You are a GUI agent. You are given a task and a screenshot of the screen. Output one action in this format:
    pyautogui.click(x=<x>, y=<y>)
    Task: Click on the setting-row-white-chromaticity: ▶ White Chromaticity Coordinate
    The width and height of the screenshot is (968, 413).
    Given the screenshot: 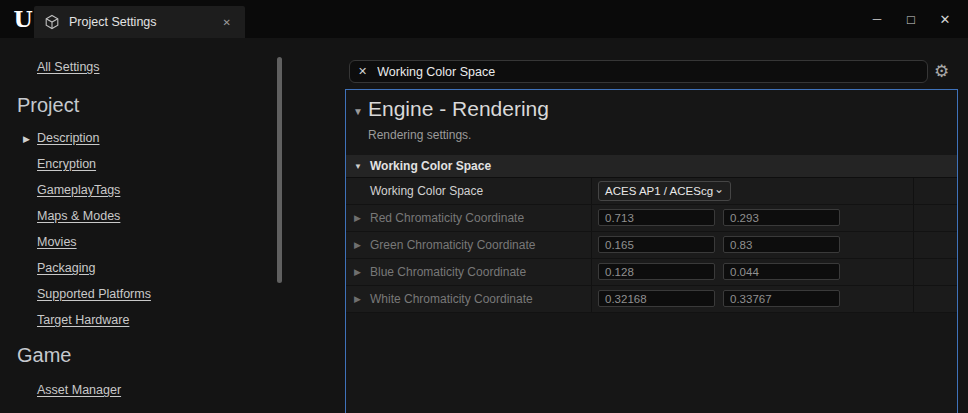 What is the action you would take?
    pyautogui.click(x=652, y=300)
    